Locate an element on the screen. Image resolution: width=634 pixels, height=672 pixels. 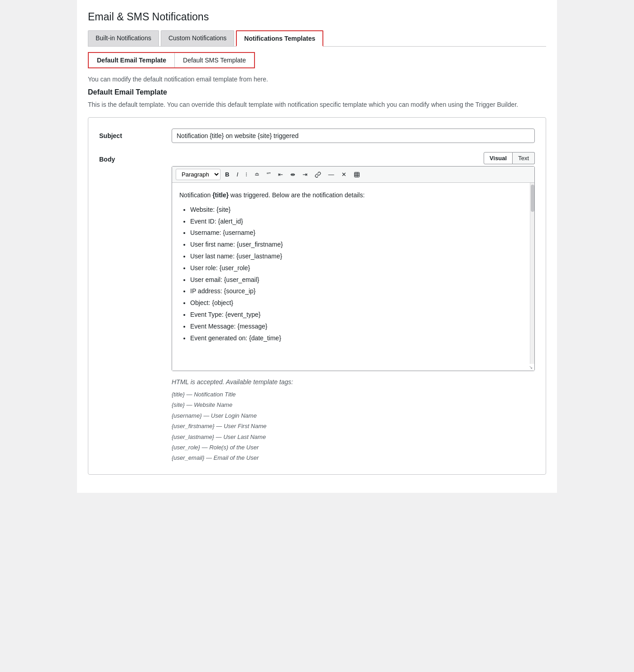
body-list-item: Username: {username} is located at coordinates (359, 233).